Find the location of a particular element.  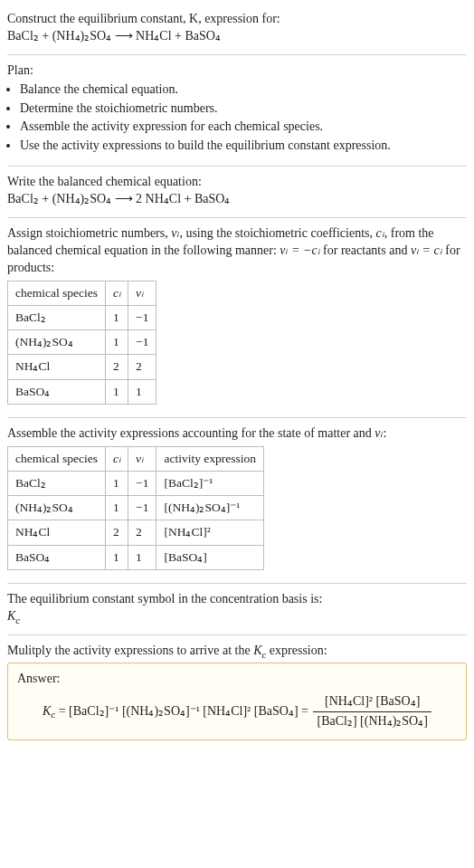

activity-heading: Assemble the activity expressions accoun… is located at coordinates (237, 434).